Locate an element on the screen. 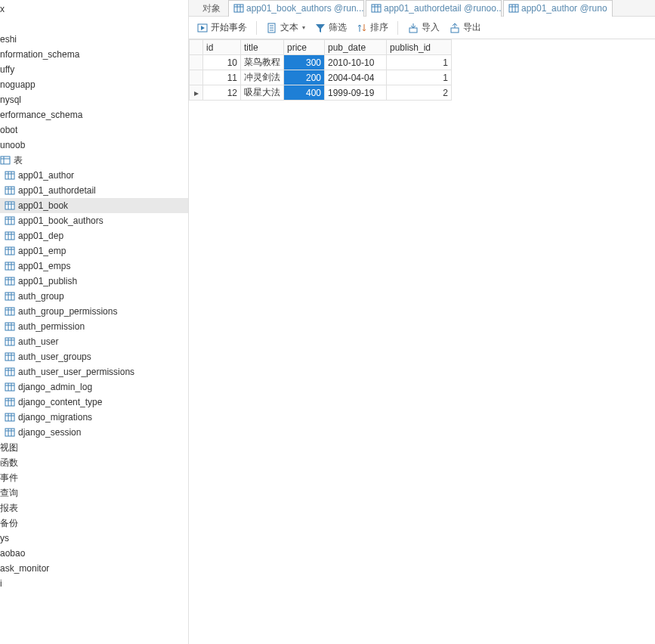  db-item: ys is located at coordinates (94, 538).